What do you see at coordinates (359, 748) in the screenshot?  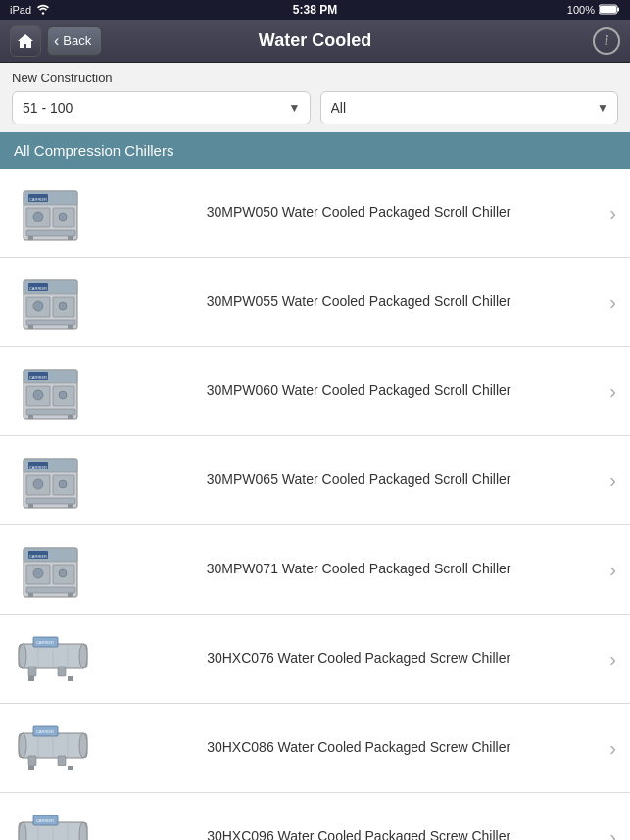 I see `product-name: 30HXC086 Water Cooled Packaged Screw Chi…` at bounding box center [359, 748].